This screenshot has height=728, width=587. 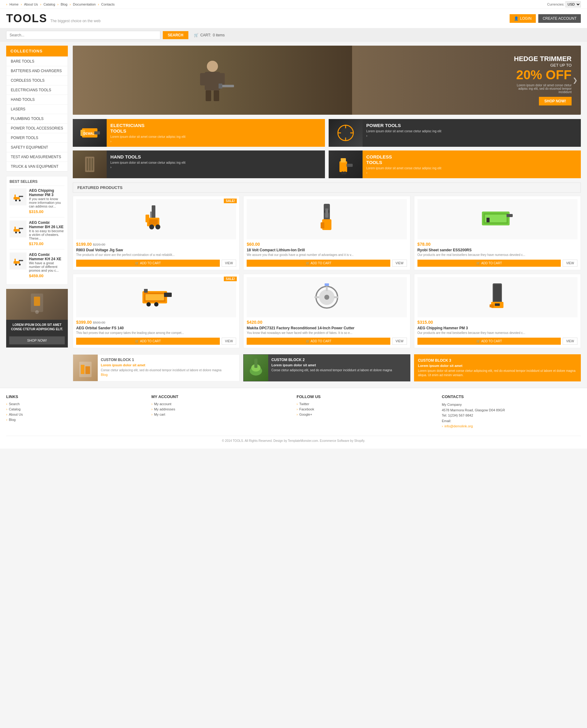 I want to click on create-account-button: CREATE ACCOUNT, so click(x=560, y=18).